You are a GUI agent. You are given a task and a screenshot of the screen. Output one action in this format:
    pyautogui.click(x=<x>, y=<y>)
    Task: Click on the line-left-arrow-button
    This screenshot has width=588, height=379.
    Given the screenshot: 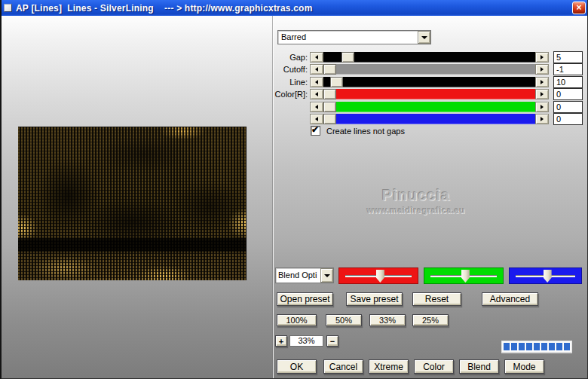 What is the action you would take?
    pyautogui.click(x=317, y=82)
    